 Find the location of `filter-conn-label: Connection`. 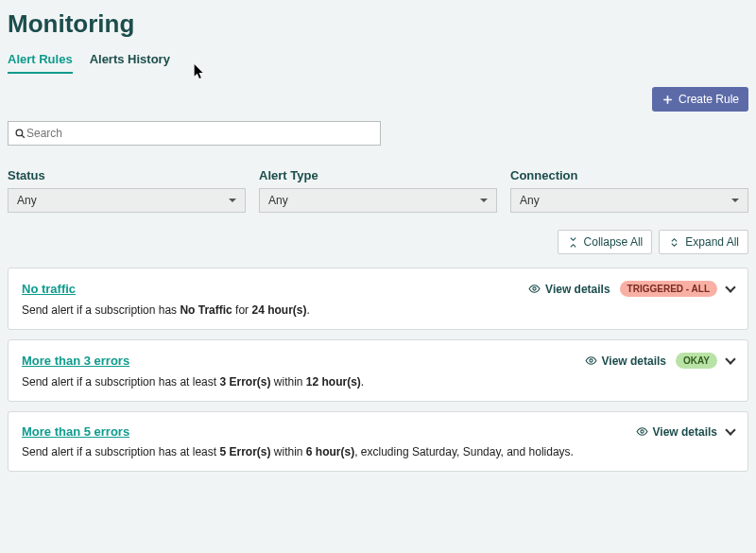

filter-conn-label: Connection is located at coordinates (629, 176).